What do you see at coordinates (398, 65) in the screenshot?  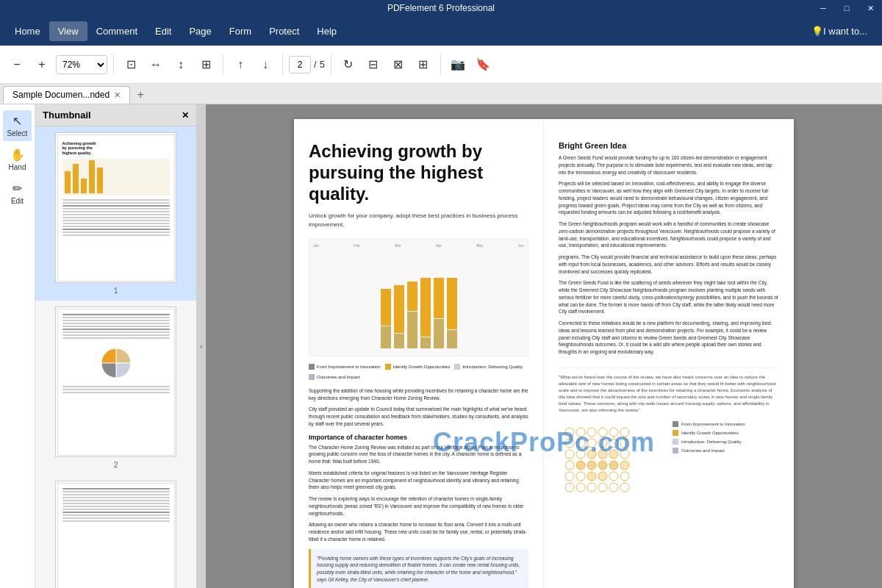 I see `split-button: ⊠` at bounding box center [398, 65].